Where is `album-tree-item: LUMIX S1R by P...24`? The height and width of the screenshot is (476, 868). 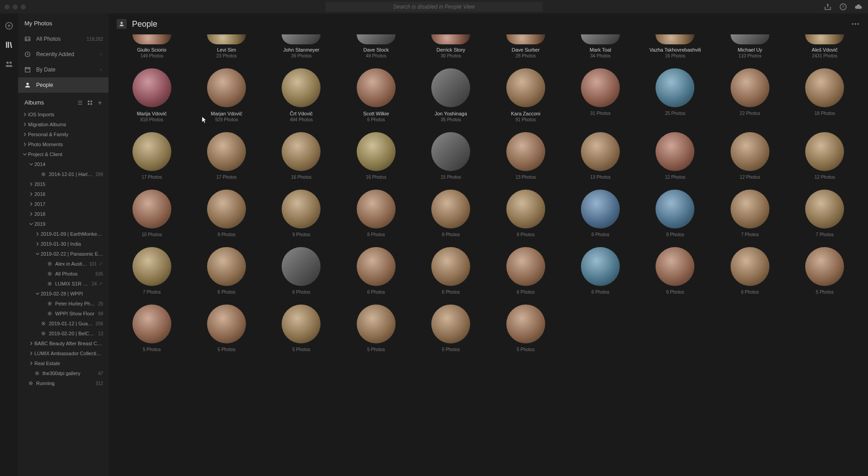 album-tree-item: LUMIX S1R by P...24 is located at coordinates (63, 284).